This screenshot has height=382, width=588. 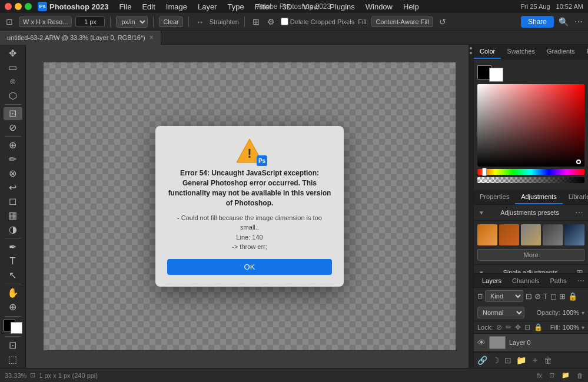 I want to click on heal-tool: ⊕, so click(x=13, y=145).